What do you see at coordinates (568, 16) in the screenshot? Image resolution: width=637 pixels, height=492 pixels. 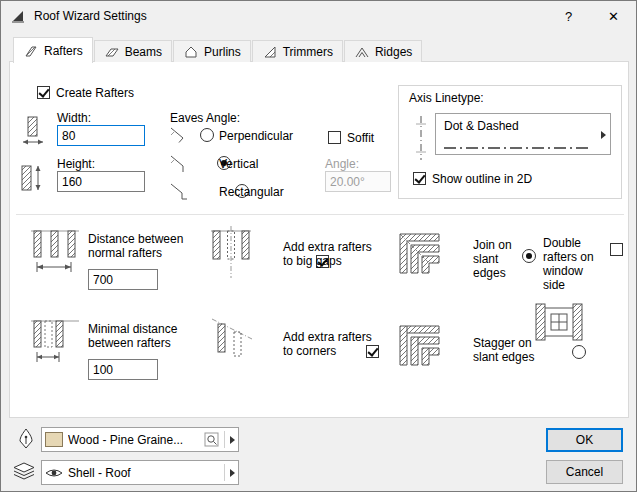 I see `help-button: ?` at bounding box center [568, 16].